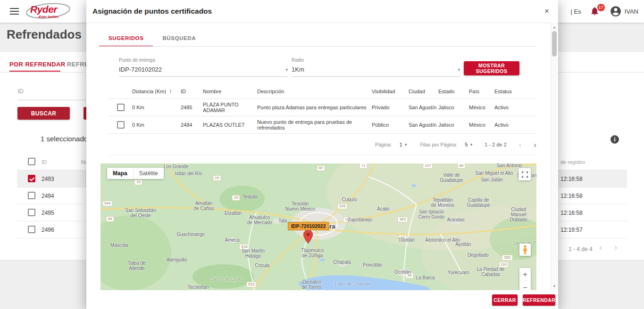 The height and width of the screenshot is (309, 644). What do you see at coordinates (314, 91) in the screenshot?
I see `col-descripcion: Descripción` at bounding box center [314, 91].